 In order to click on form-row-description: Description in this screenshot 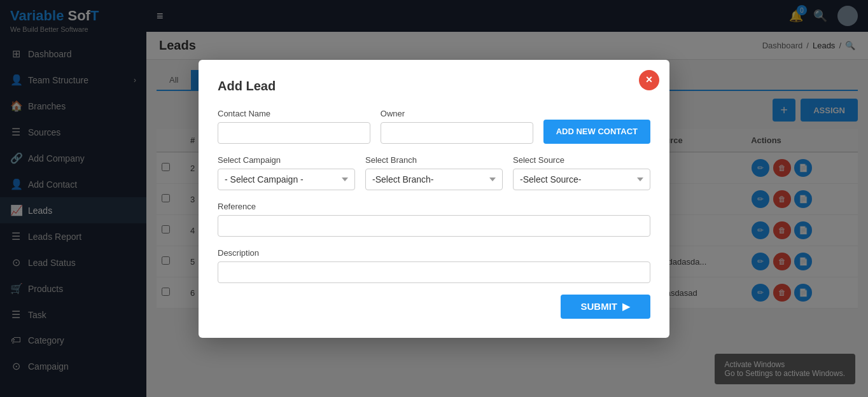, I will do `click(434, 266)`.